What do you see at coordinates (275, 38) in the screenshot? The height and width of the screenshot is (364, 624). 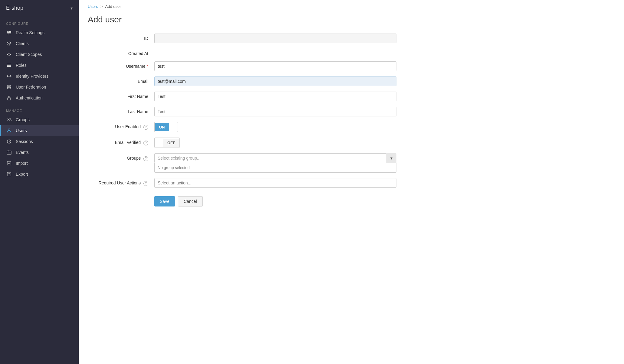 I see `id-control` at bounding box center [275, 38].